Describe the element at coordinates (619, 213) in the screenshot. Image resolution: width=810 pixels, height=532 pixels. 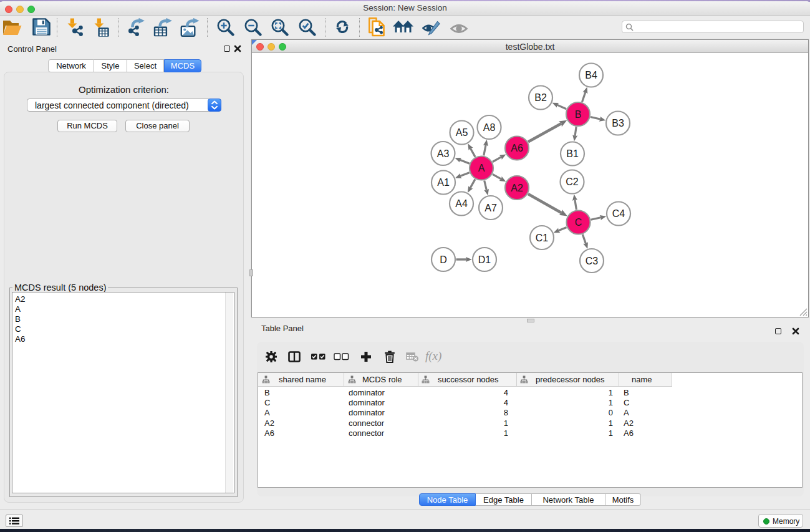
I see `svg-text: C4` at that location.